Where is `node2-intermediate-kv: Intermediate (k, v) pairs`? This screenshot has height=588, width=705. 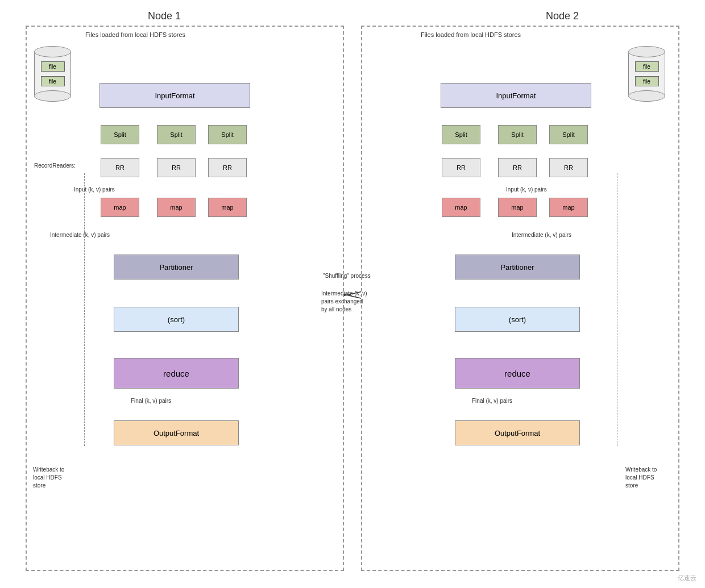
node2-intermediate-kv: Intermediate (k, v) pairs is located at coordinates (541, 235).